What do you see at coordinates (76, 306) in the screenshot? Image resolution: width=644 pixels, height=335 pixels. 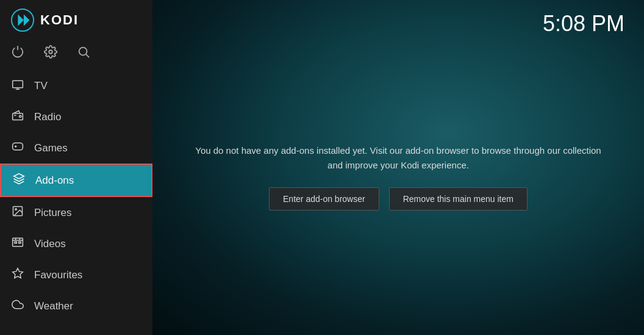 I see `nav-item-weather: Weather` at bounding box center [76, 306].